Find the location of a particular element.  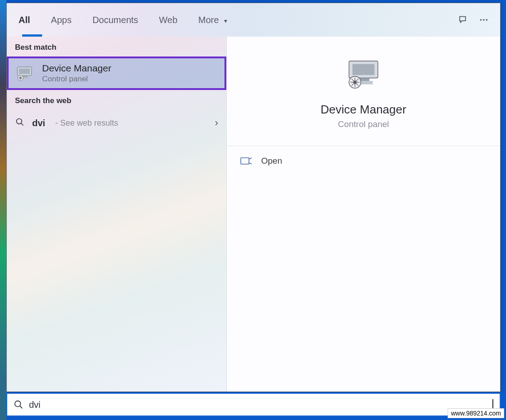

chevron-down-icon: ▾ is located at coordinates (225, 21).